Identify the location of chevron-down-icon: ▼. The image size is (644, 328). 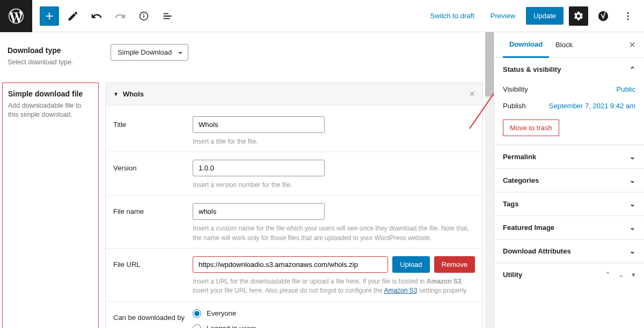
(116, 94).